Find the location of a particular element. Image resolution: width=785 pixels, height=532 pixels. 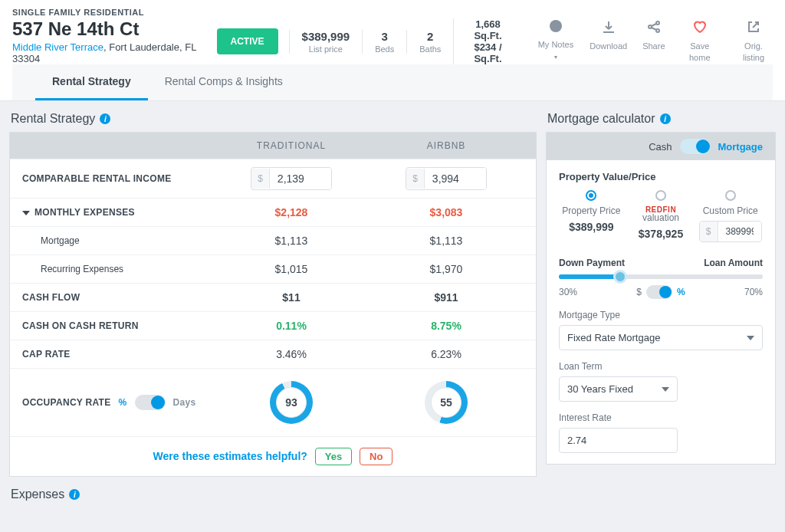

mortgage-label: Mortgage is located at coordinates (741, 147).